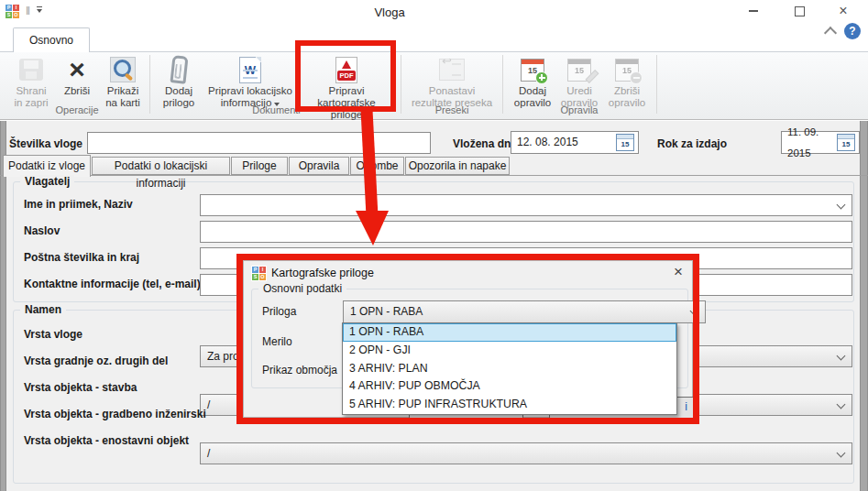  Describe the element at coordinates (434, 176) in the screenshot. I see `tabstrip-baseline` at that location.